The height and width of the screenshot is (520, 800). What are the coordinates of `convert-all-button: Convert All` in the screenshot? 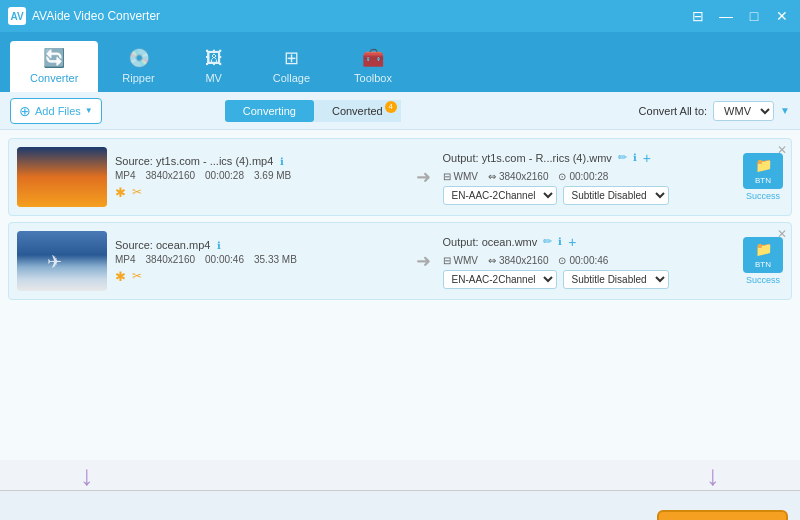 It's located at (722, 515).